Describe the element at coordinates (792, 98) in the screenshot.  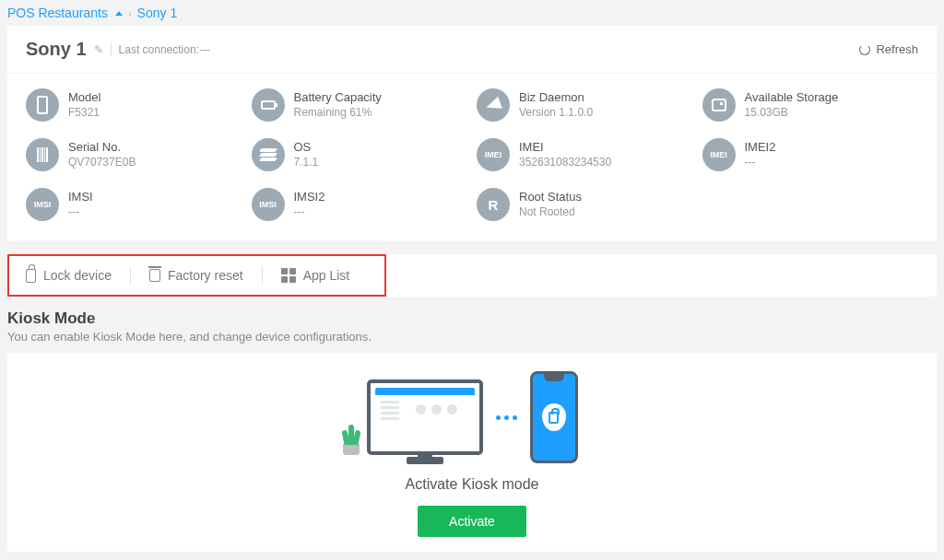
I see `info-label: Available Storage` at that location.